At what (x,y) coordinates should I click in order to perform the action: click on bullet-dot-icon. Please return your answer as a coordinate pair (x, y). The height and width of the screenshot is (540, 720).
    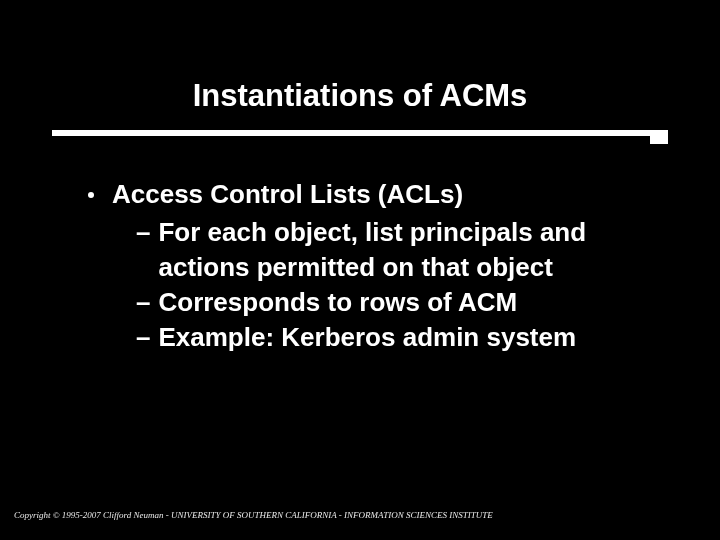
    Looking at the image, I should click on (91, 195).